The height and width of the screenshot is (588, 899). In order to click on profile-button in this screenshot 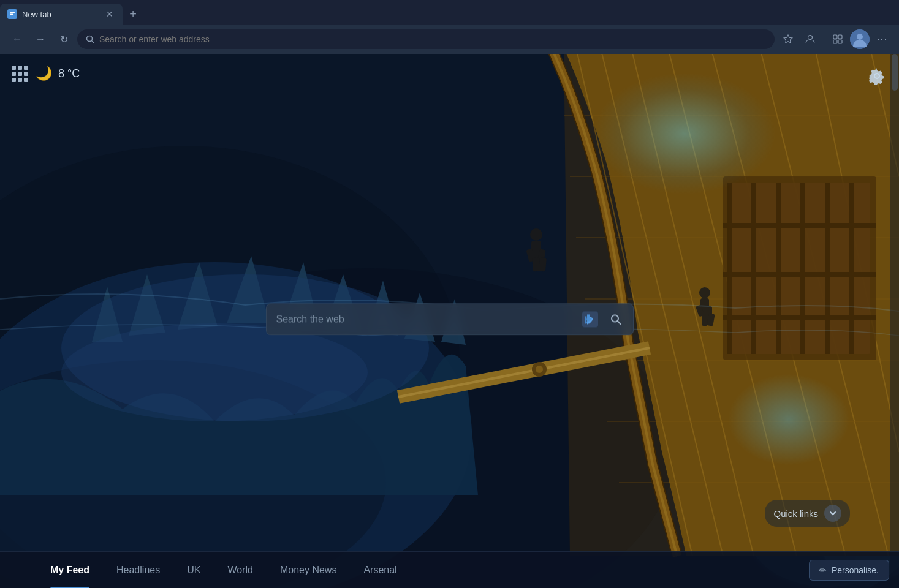, I will do `click(810, 39)`.